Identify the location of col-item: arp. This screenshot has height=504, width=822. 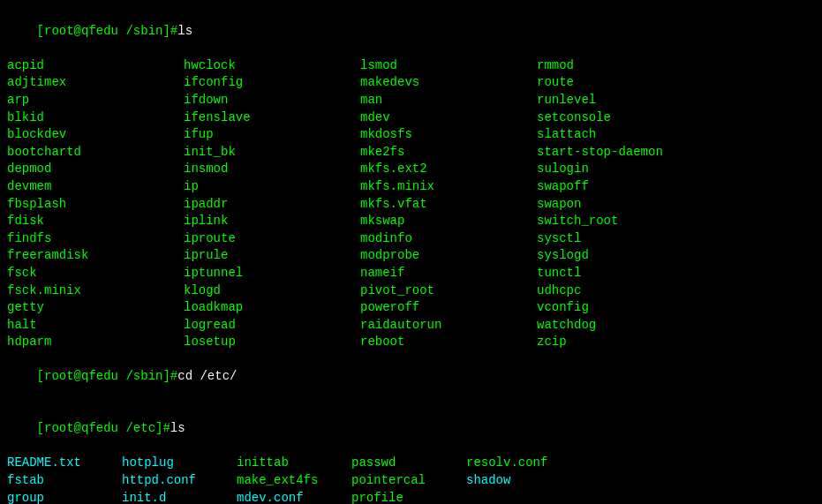
(95, 101).